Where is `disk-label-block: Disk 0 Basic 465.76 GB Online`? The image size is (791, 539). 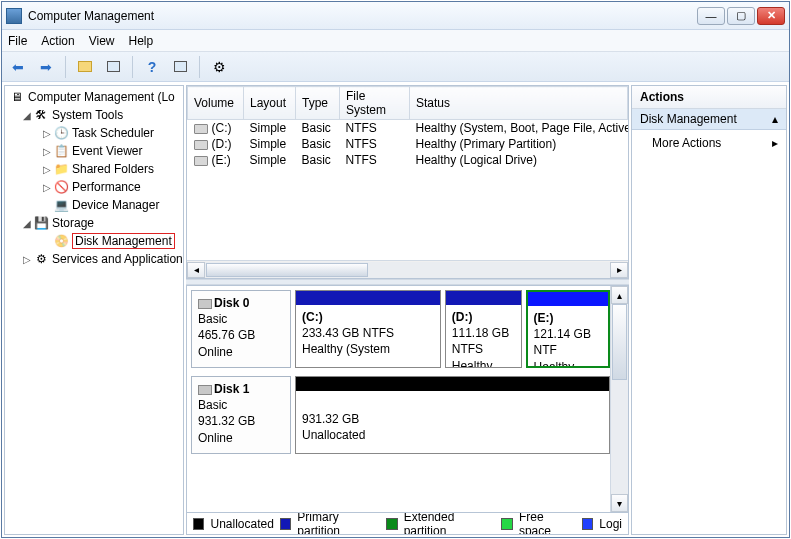 disk-label-block: Disk 0 Basic 465.76 GB Online is located at coordinates (241, 329).